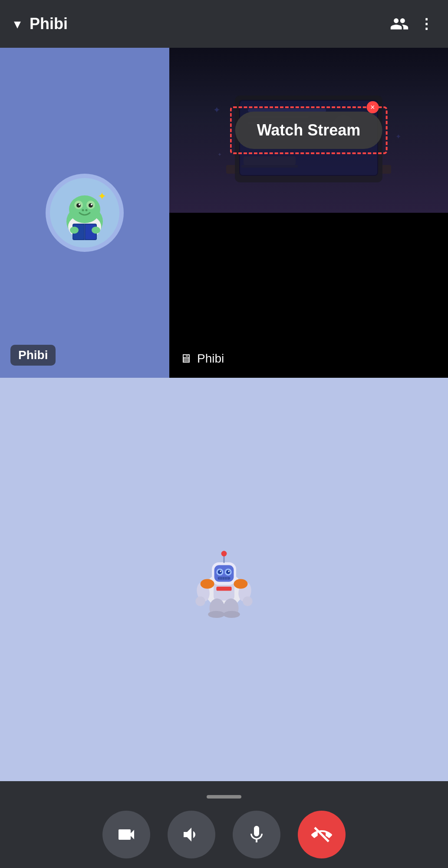  Describe the element at coordinates (224, 835) in the screenshot. I see `controls-row` at that location.